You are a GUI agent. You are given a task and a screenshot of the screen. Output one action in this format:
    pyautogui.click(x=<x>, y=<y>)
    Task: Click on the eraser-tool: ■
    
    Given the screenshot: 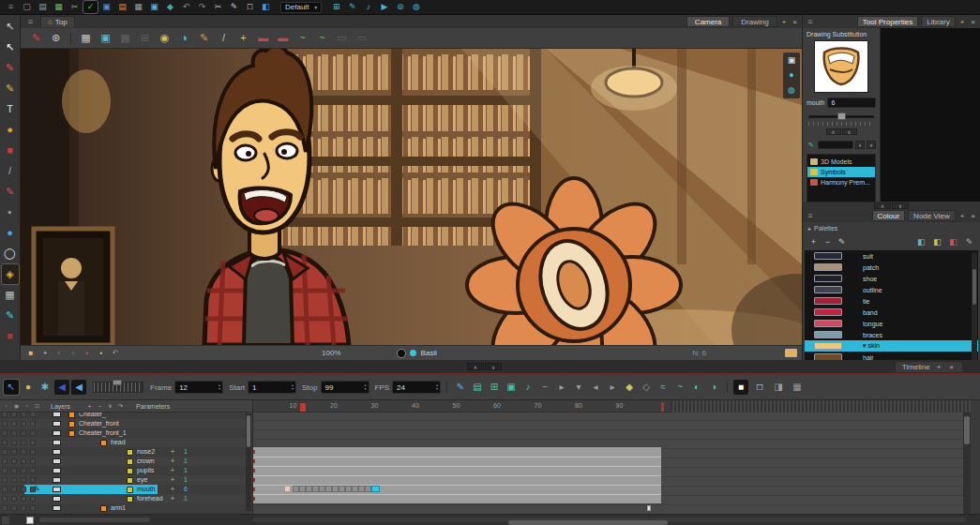 What is the action you would take?
    pyautogui.click(x=10, y=150)
    